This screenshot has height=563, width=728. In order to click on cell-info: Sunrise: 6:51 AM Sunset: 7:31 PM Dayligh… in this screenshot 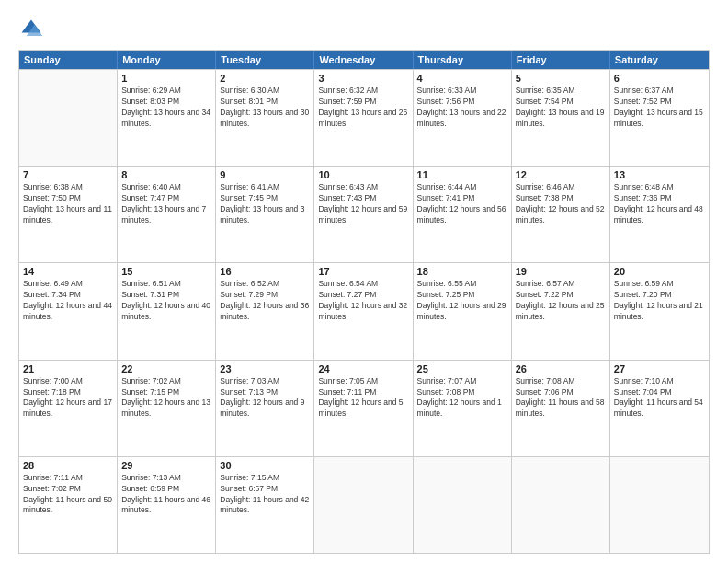, I will do `click(166, 301)`.